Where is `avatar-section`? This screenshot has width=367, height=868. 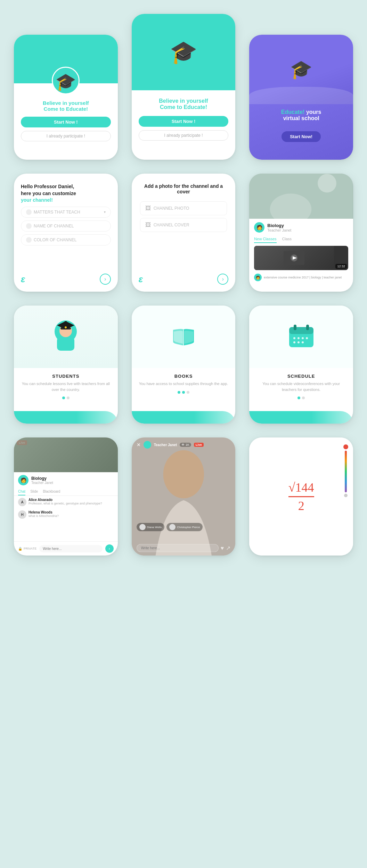
avatar-section is located at coordinates (66, 337).